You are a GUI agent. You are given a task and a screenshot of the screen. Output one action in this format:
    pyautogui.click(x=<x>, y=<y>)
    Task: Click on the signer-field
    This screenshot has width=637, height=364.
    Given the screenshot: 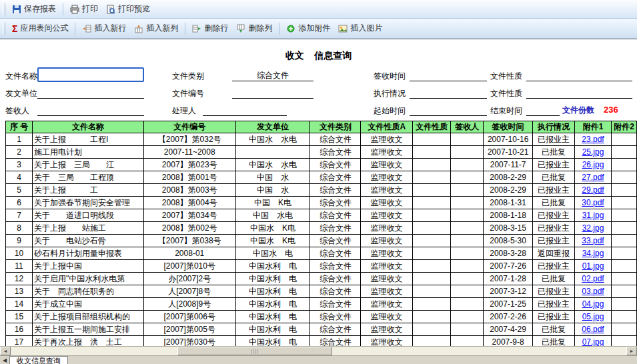 What is the action you would take?
    pyautogui.click(x=91, y=111)
    